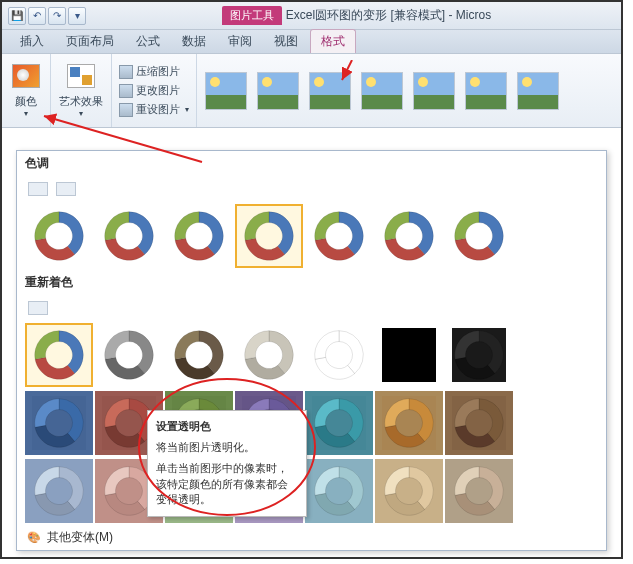 The height and width of the screenshot is (564, 633). I want to click on art-label: 艺术效果, so click(81, 102).